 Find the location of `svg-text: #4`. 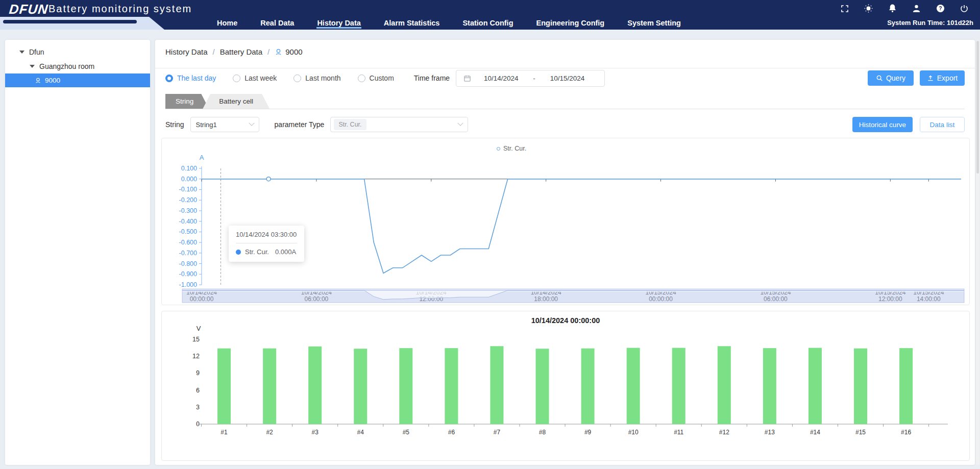

svg-text: #4 is located at coordinates (361, 432).